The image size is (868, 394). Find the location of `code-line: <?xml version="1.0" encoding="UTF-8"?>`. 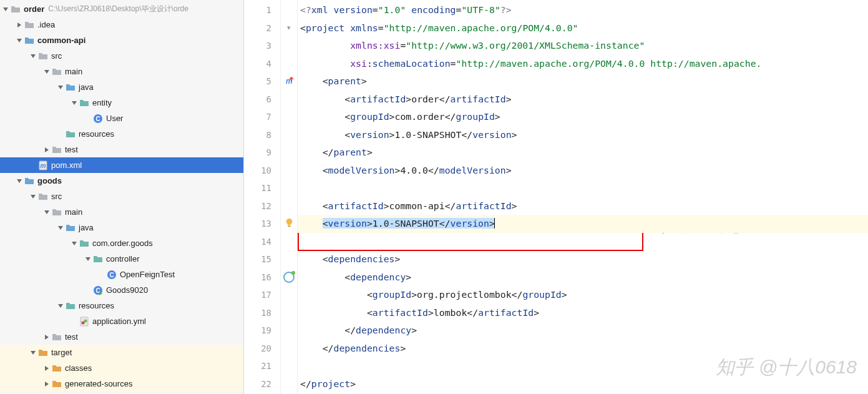

code-line: <?xml version="1.0" encoding="UTF-8"?> is located at coordinates (583, 10).